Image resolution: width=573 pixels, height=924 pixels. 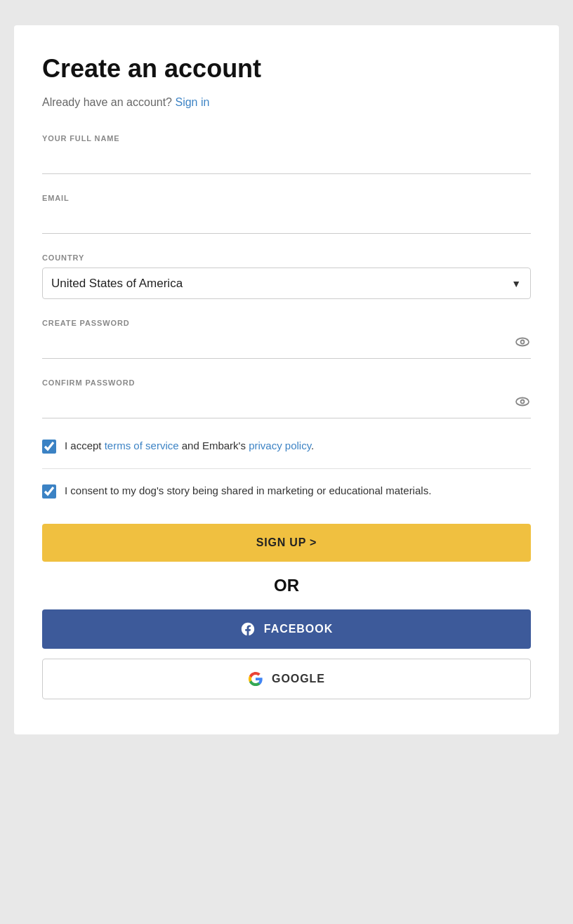 What do you see at coordinates (286, 161) in the screenshot?
I see `full-name-input` at bounding box center [286, 161].